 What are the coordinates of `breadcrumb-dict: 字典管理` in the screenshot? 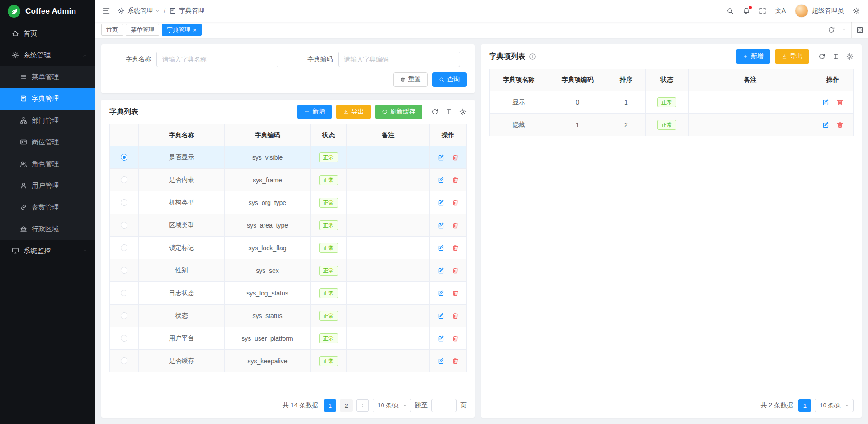 It's located at (187, 11).